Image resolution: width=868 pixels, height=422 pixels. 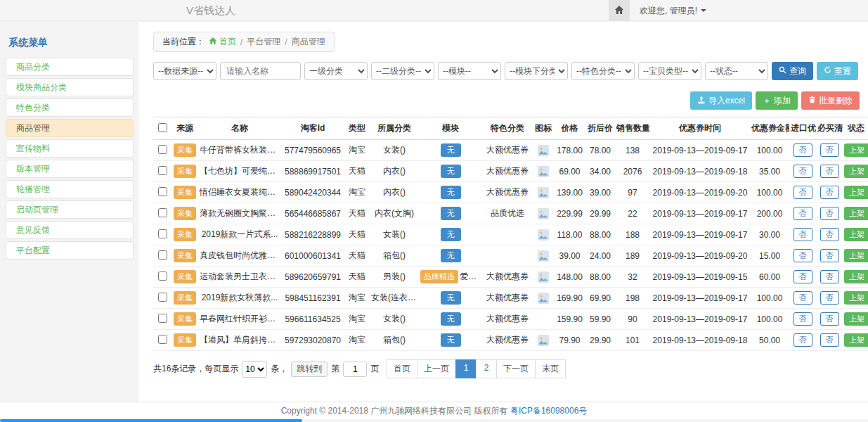 I want to click on user-menu: 欢迎您, 管理员!, so click(x=672, y=11).